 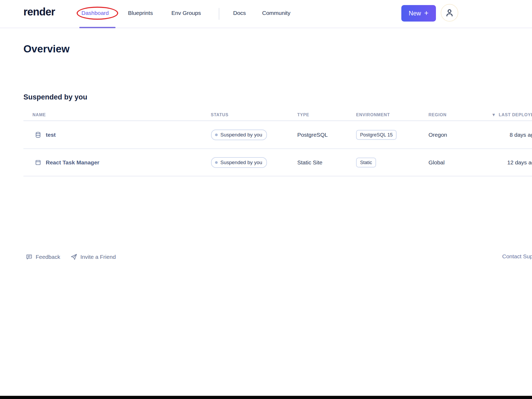 What do you see at coordinates (494, 115) in the screenshot?
I see `sort-descending-icon: ▼` at bounding box center [494, 115].